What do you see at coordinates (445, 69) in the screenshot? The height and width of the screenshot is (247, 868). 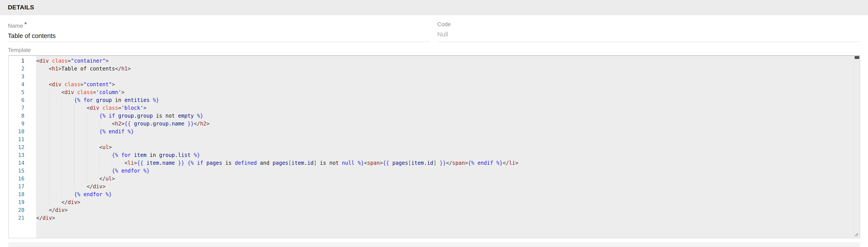 I see `code-line: <h1>Table of contents</h1>` at bounding box center [445, 69].